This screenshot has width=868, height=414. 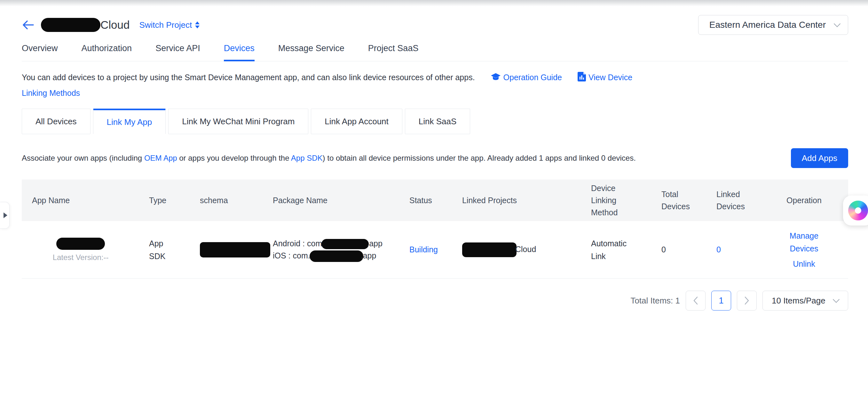 What do you see at coordinates (804, 264) in the screenshot?
I see `unlink-link: Unlink` at bounding box center [804, 264].